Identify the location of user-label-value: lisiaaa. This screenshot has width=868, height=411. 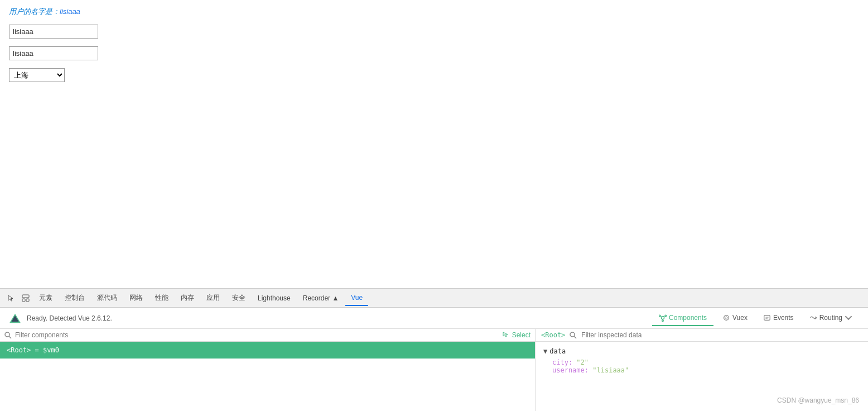
(70, 11).